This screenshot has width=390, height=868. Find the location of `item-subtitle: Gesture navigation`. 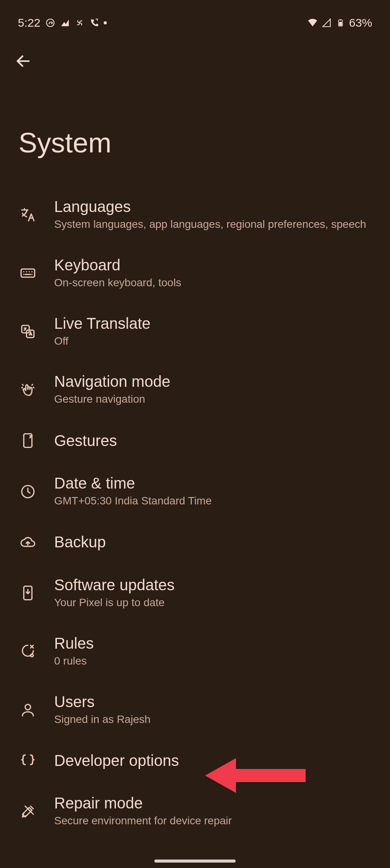

item-subtitle: Gesture navigation is located at coordinates (112, 399).